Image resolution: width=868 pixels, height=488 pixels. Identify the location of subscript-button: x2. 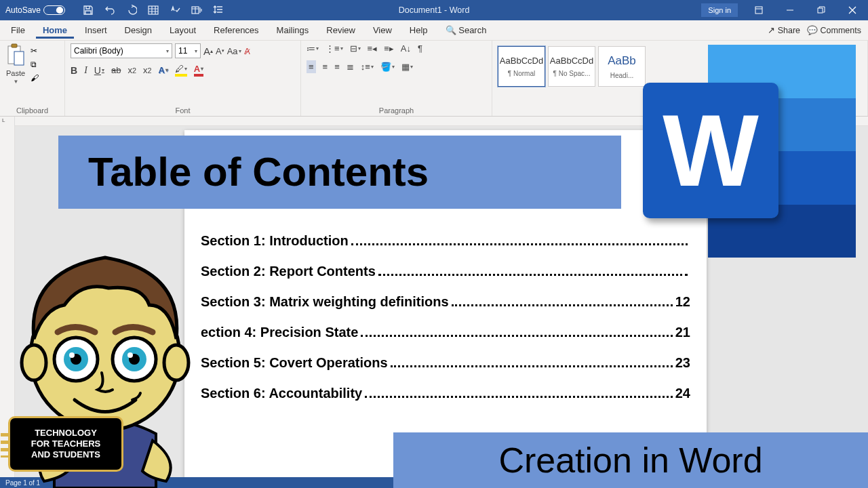
(132, 70).